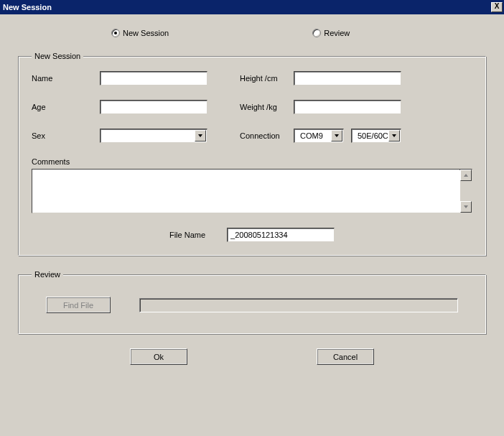 This screenshot has width=504, height=436. I want to click on review-groupbox: Review Find File, so click(252, 302).